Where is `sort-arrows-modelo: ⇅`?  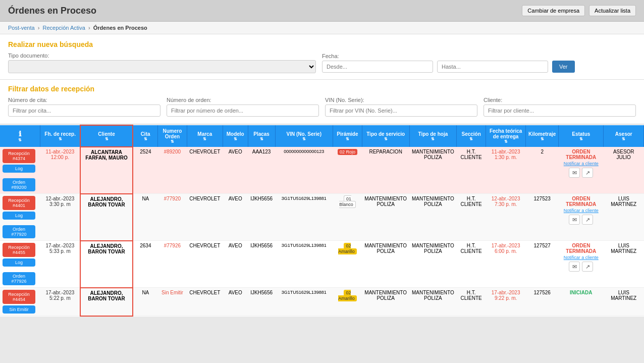 sort-arrows-modelo: ⇅ is located at coordinates (235, 139).